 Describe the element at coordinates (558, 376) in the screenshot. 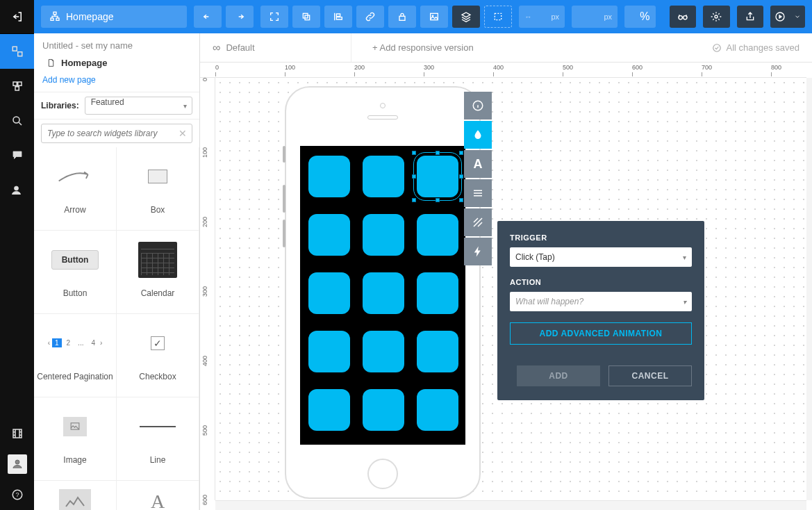

I see `add-interaction-button: ADD` at that location.